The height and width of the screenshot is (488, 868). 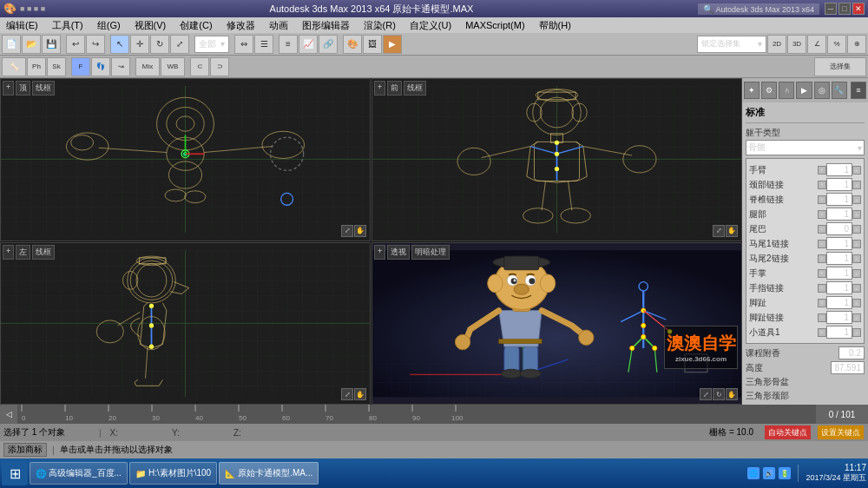 What do you see at coordinates (51, 44) in the screenshot?
I see `save-btn: 💾` at bounding box center [51, 44].